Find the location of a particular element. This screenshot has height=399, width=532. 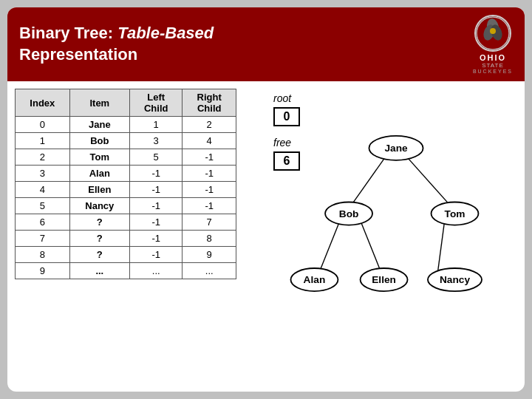

cell-9-3: ... is located at coordinates (210, 271).